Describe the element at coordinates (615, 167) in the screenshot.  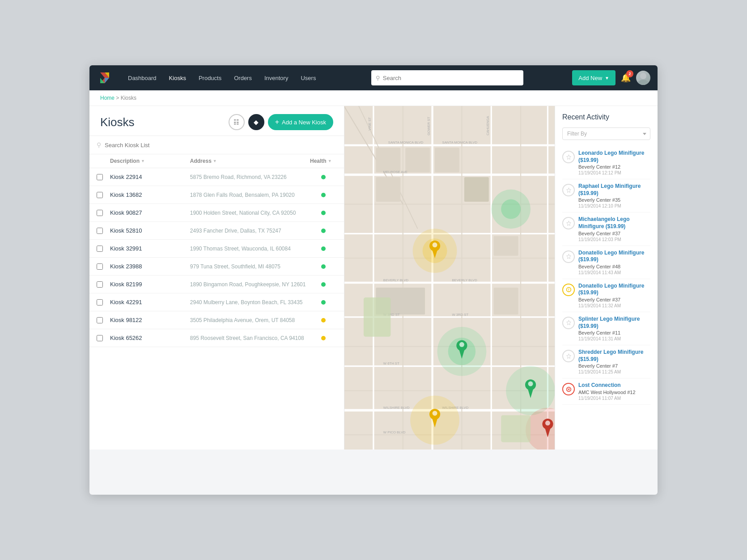
I see `activity-location: Beverly Center #12` at that location.